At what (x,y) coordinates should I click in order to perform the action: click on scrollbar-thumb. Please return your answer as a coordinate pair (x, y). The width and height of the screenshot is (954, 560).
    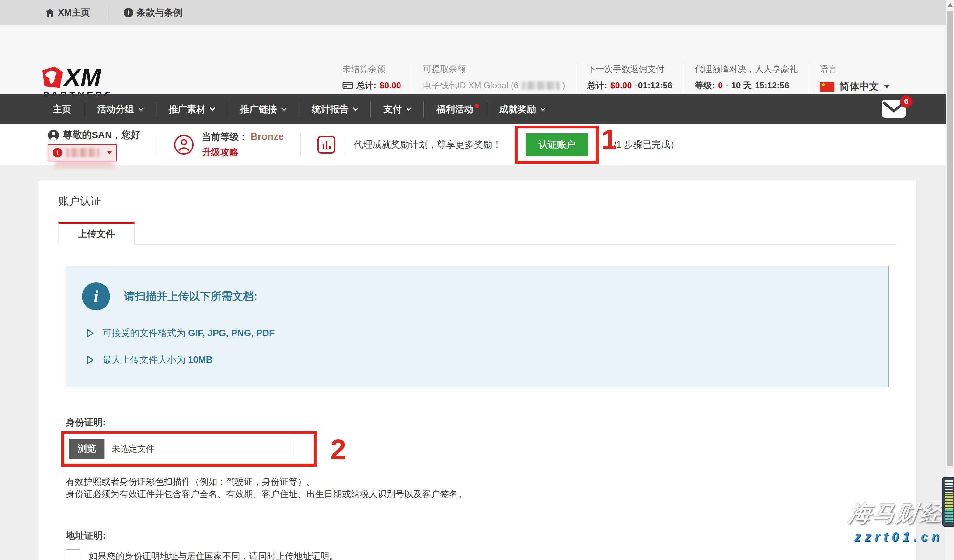
    Looking at the image, I should click on (950, 238).